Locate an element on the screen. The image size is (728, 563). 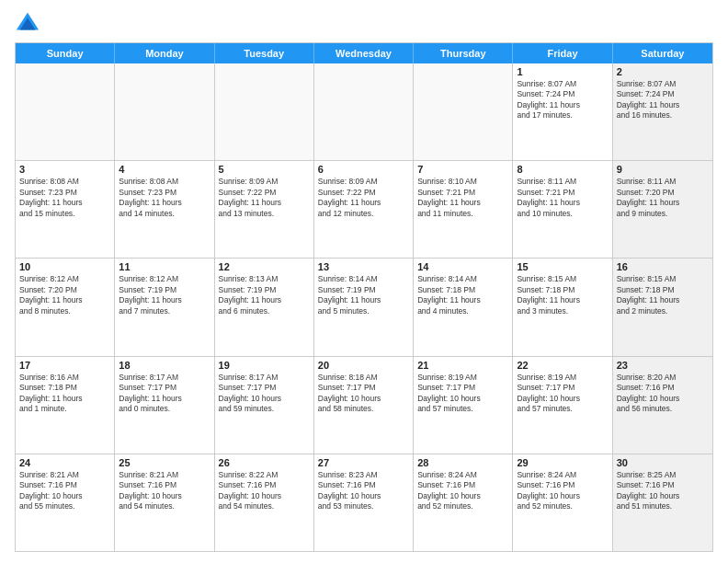
day-number: 4 is located at coordinates (164, 169).